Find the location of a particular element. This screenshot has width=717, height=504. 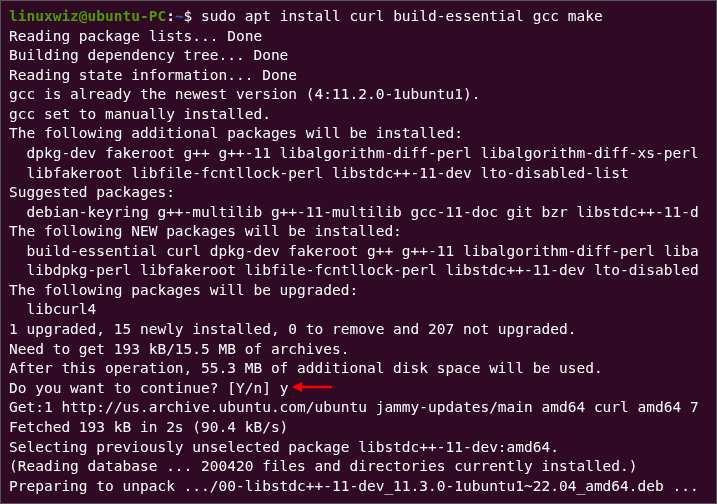

output-line: The following NEW packages will be insta… is located at coordinates (358, 232).